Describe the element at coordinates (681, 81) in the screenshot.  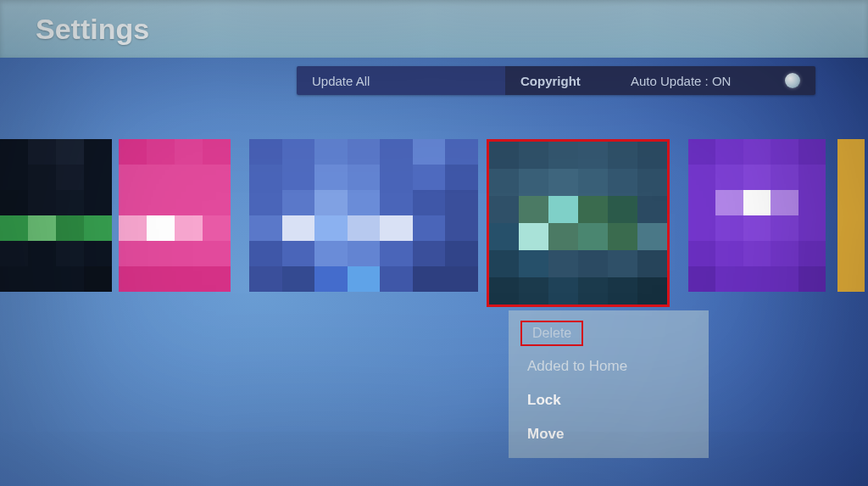
I see `auto-update-label: Auto Update : ON` at that location.